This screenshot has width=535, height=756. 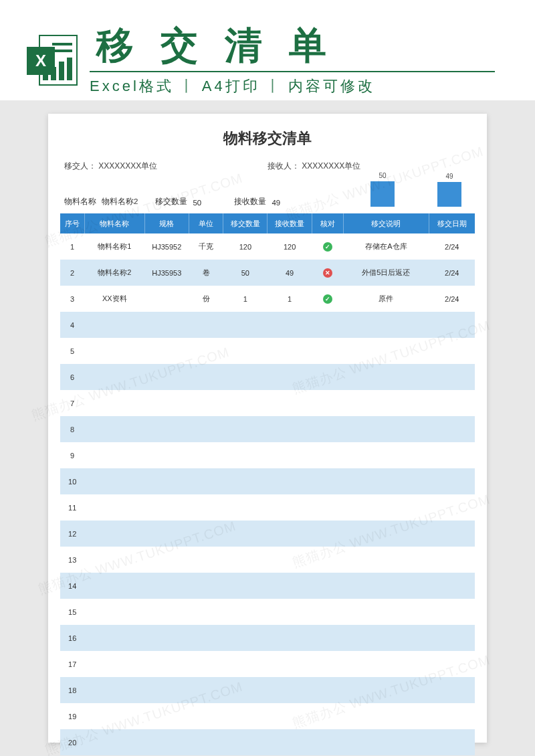 I want to click on table-cell: 7, so click(x=72, y=403).